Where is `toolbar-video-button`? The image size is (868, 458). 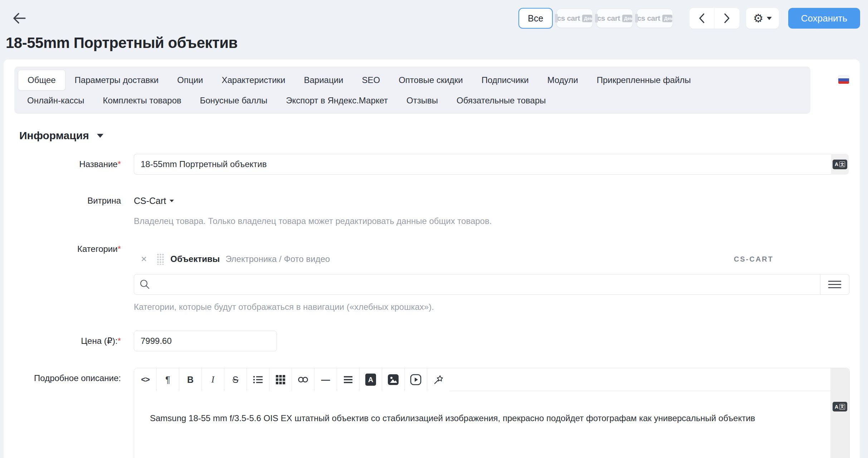 toolbar-video-button is located at coordinates (416, 380).